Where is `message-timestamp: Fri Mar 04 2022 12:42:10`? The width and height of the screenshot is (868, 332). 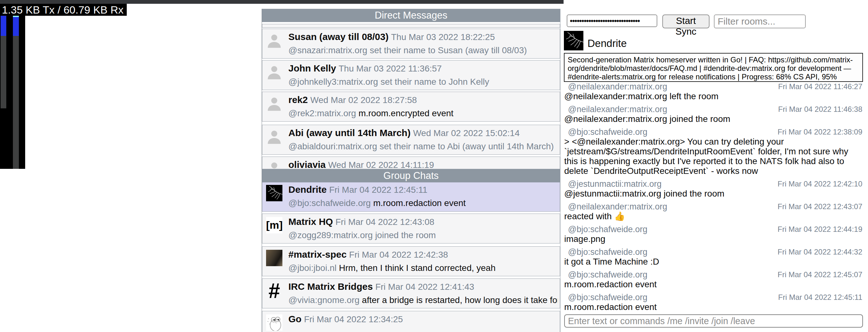 message-timestamp: Fri Mar 04 2022 12:42:10 is located at coordinates (821, 184).